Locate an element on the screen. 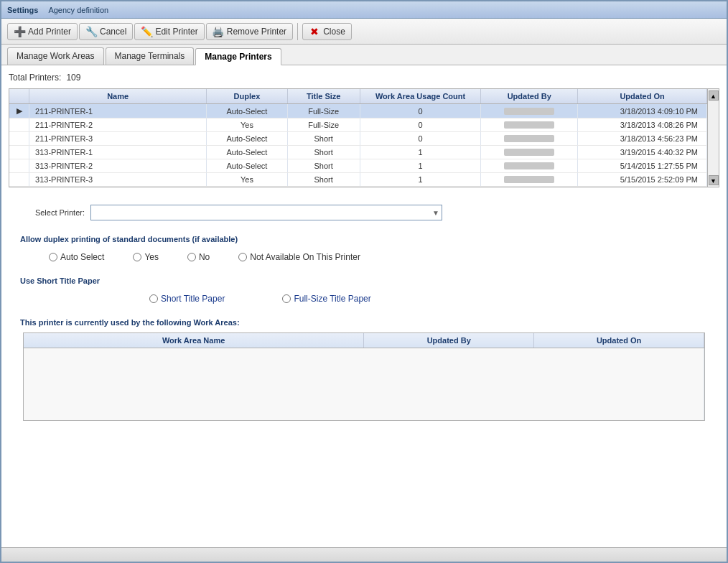  edit-printer-label: Edit Printer is located at coordinates (177, 32).